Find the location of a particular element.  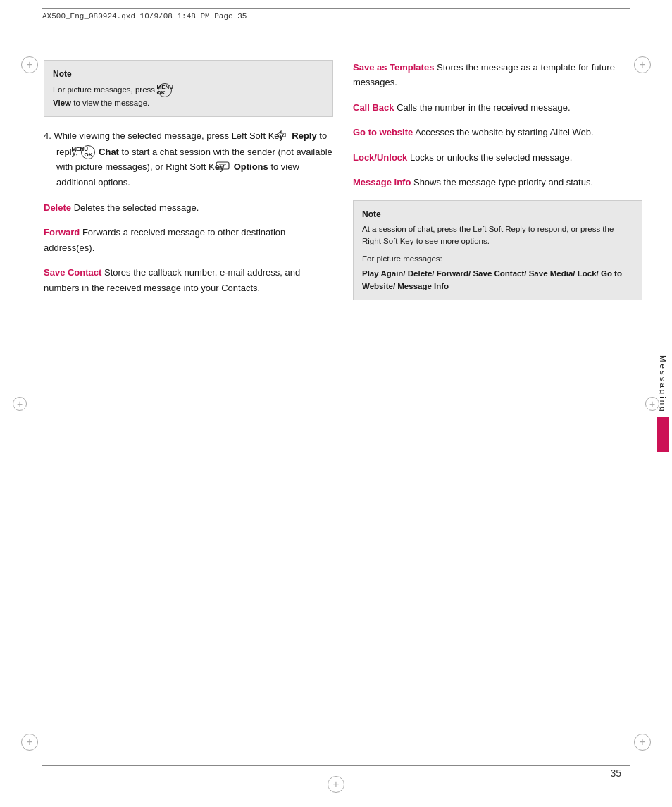

sidebar: Messaging is located at coordinates (663, 403).